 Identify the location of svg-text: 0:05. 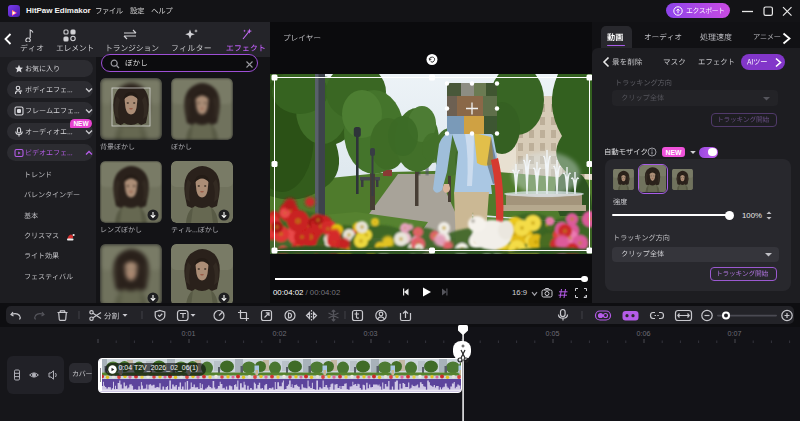
(553, 334).